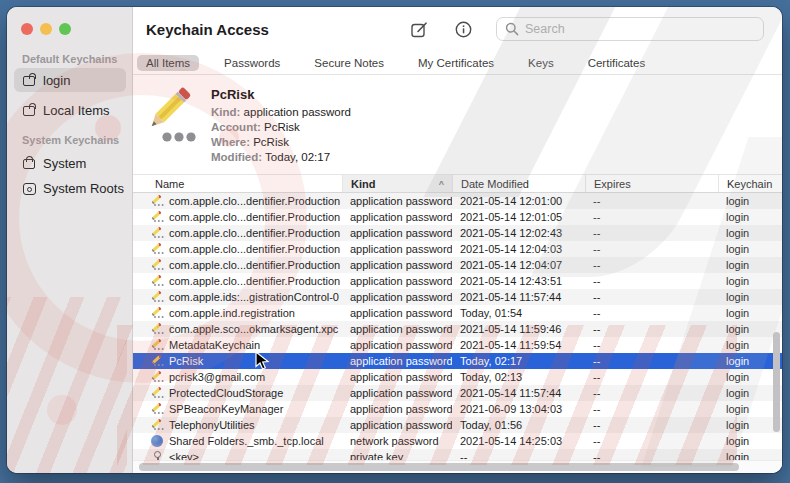 This screenshot has width=790, height=483. What do you see at coordinates (252, 63) in the screenshot?
I see `tab-passwords: Passwords` at bounding box center [252, 63].